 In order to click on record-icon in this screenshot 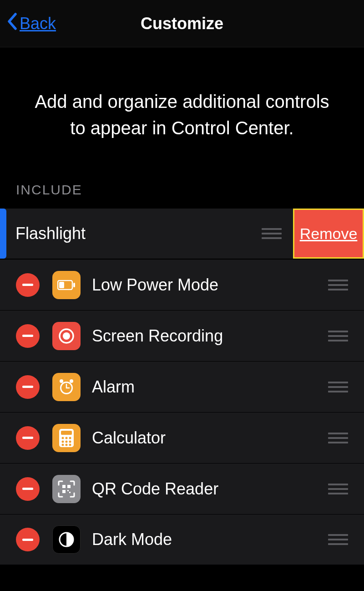, I will do `click(66, 336)`.